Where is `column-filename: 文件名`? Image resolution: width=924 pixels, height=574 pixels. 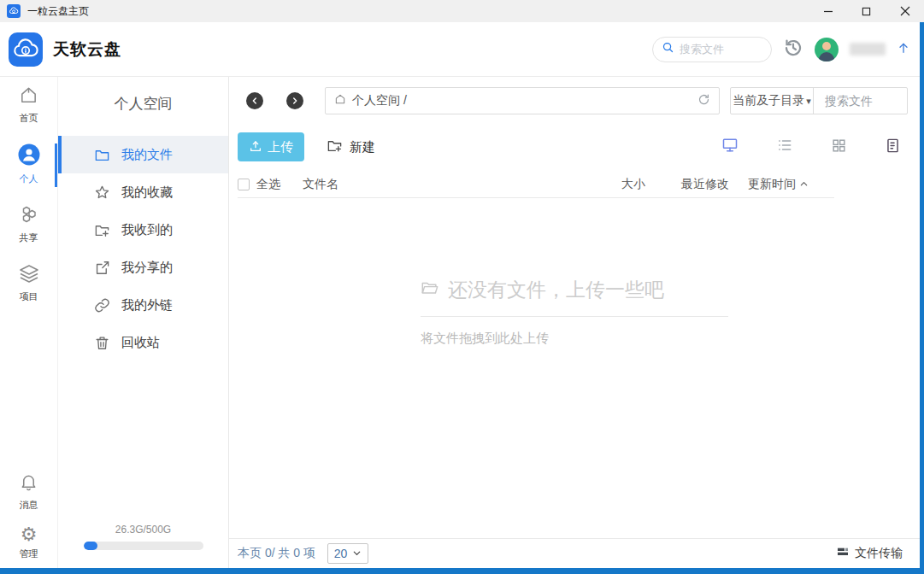 column-filename: 文件名 is located at coordinates (321, 184).